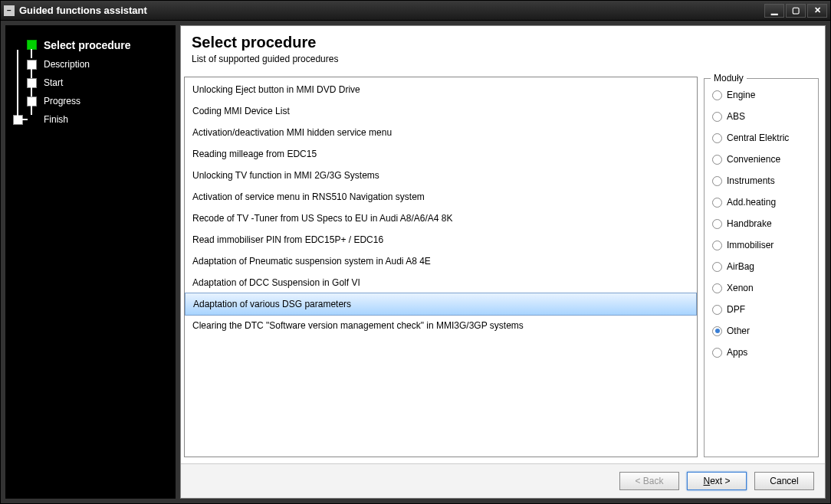 This screenshot has width=831, height=504. What do you see at coordinates (98, 83) in the screenshot?
I see `step-item: Start` at bounding box center [98, 83].